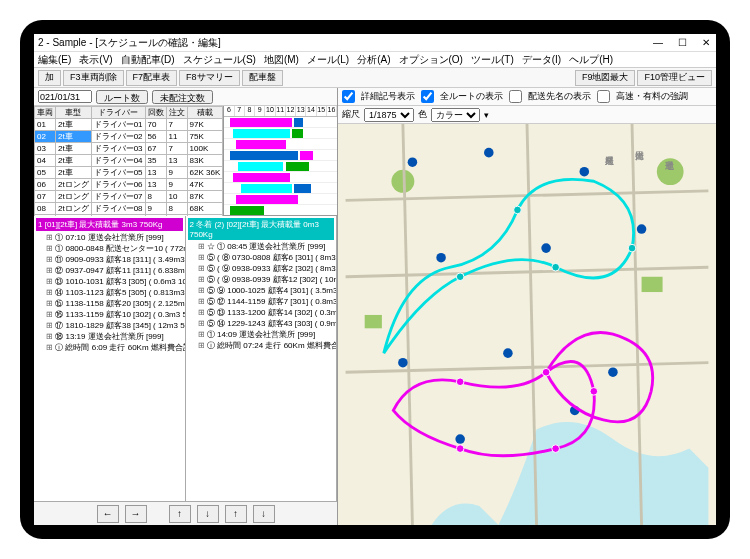  What do you see at coordinates (148, 60) in the screenshot?
I see `menu-auto: 自動配車(D)` at bounding box center [148, 60].